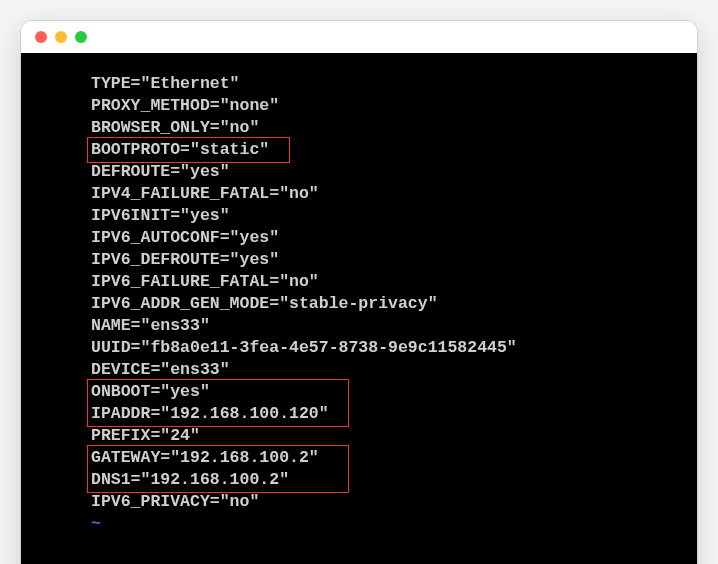 The image size is (718, 564). What do you see at coordinates (364, 84) in the screenshot?
I see `config-line: TYPE="Ethernet"` at bounding box center [364, 84].